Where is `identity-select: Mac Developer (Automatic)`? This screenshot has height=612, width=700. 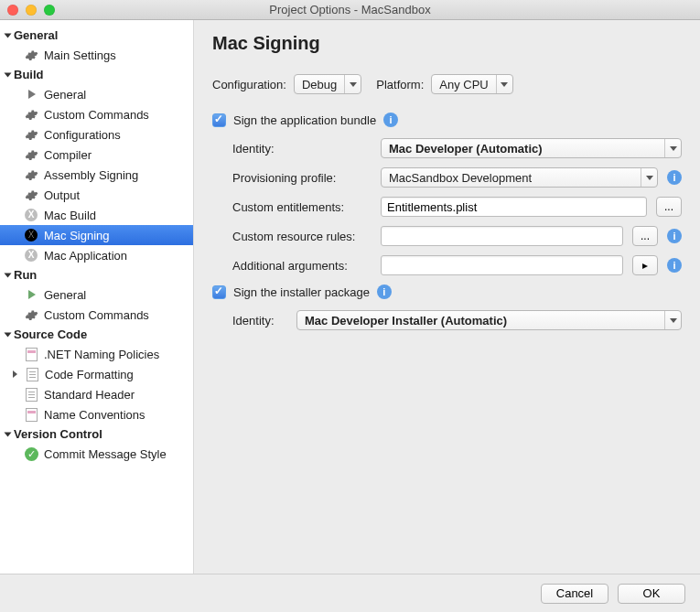
identity-select: Mac Developer (Automatic) is located at coordinates (531, 148).